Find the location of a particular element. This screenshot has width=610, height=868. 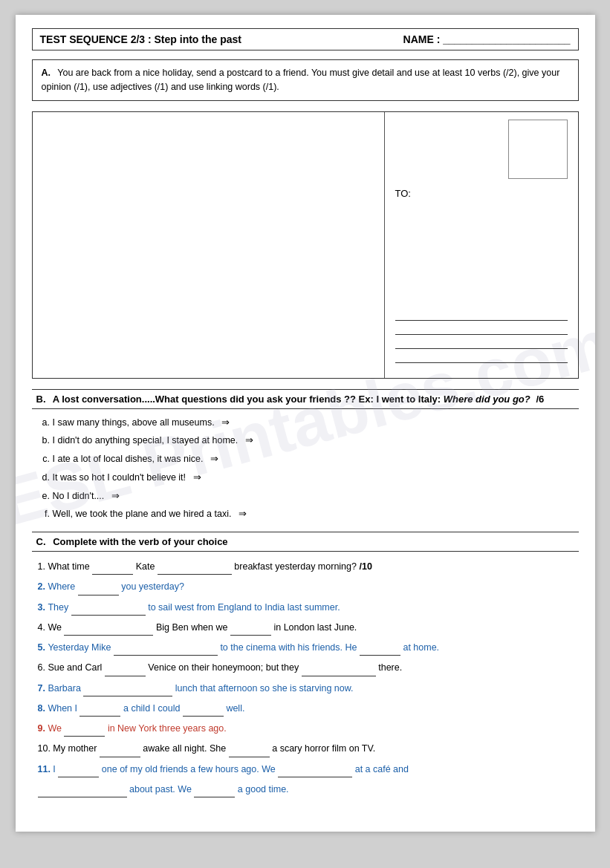

item-text: No I didn't.... is located at coordinates (79, 496).